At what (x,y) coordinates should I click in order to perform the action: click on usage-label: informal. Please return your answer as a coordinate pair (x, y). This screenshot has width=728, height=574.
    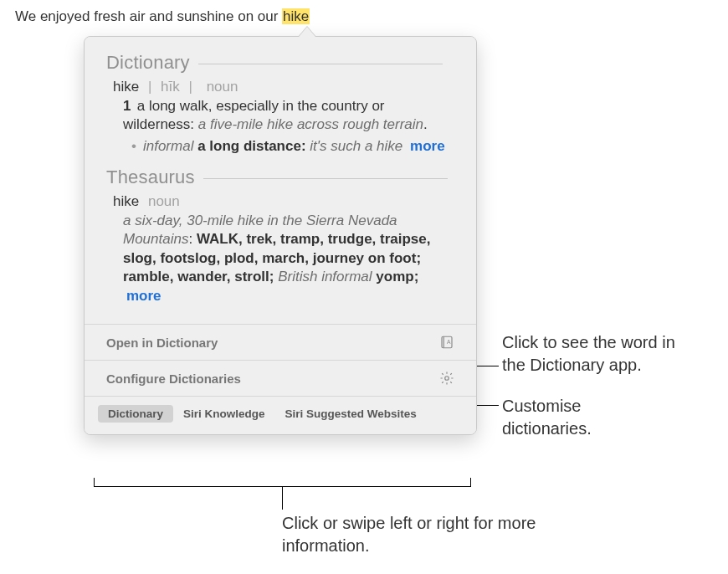
    Looking at the image, I should click on (168, 146).